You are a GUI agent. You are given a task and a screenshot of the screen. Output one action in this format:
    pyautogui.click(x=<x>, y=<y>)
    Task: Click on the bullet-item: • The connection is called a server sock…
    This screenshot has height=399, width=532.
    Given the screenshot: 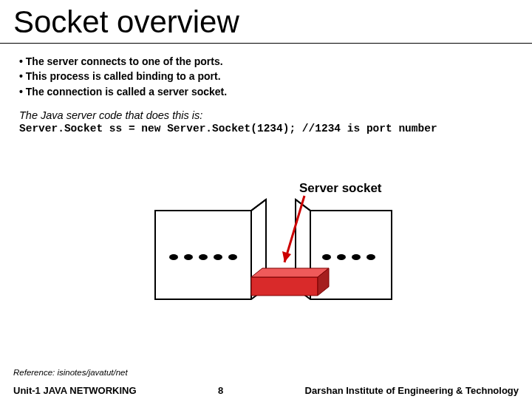 What is the action you would take?
    pyautogui.click(x=266, y=92)
    